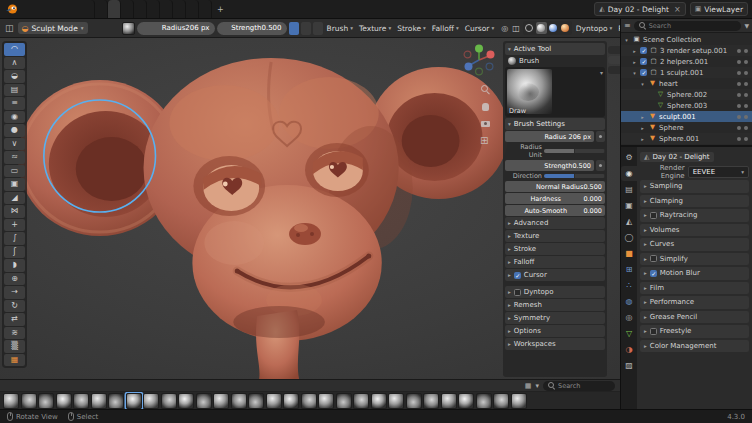  I want to click on active-brush-icon, so click(128, 28).